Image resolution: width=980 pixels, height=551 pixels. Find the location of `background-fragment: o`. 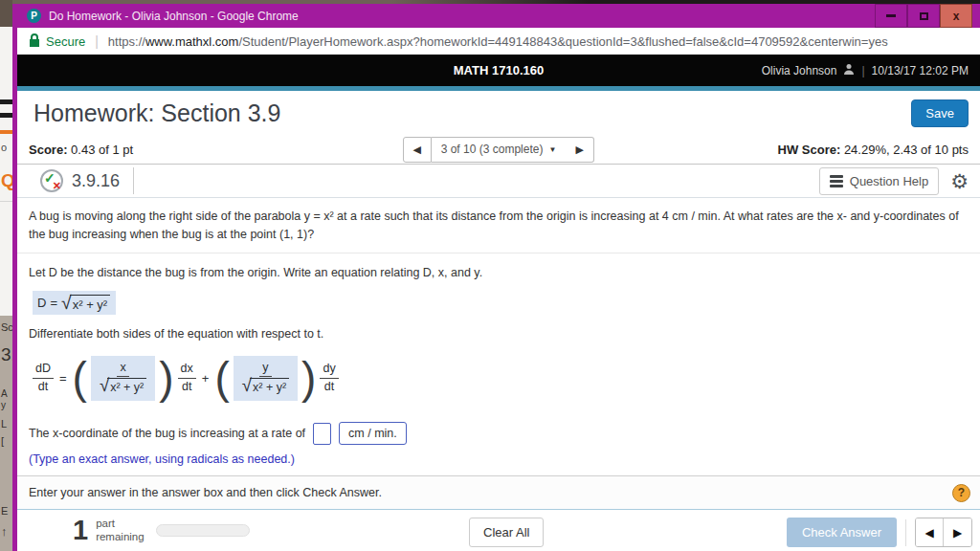

background-fragment: o is located at coordinates (4, 147).